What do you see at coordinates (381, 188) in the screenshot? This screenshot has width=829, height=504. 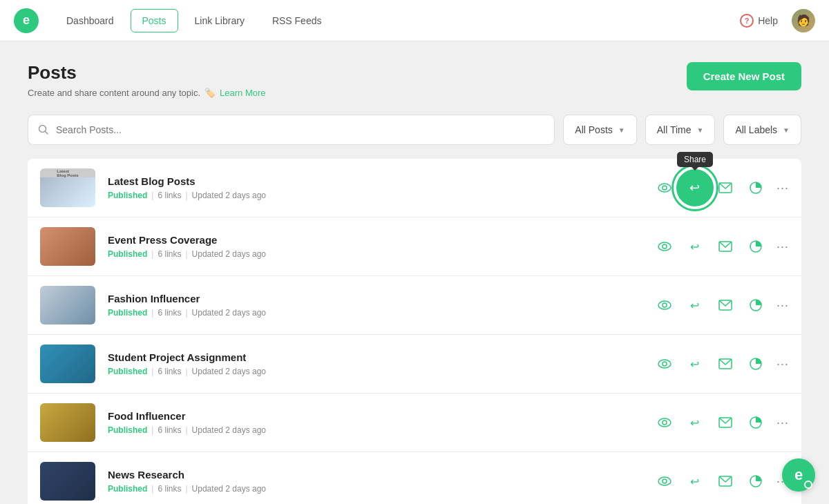 I see `post-info: Latest Blog Posts Published | 6 links | …` at bounding box center [381, 188].